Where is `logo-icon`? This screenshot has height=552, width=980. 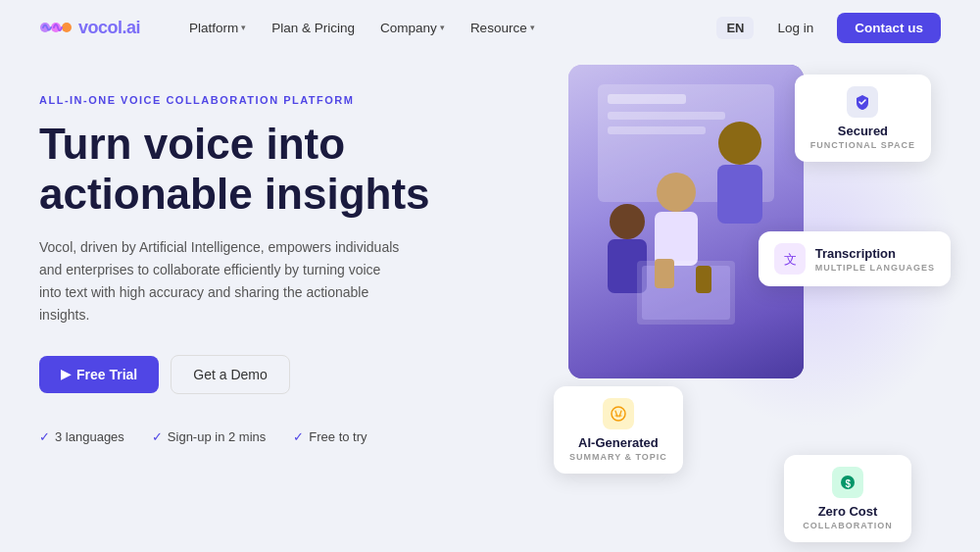 logo-icon is located at coordinates (56, 27).